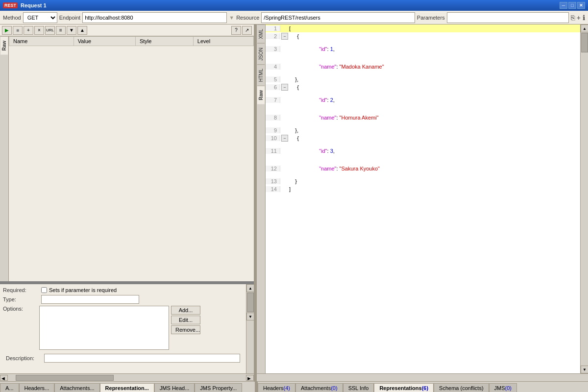  Describe the element at coordinates (247, 30) in the screenshot. I see `expand-button: ↗` at that location.